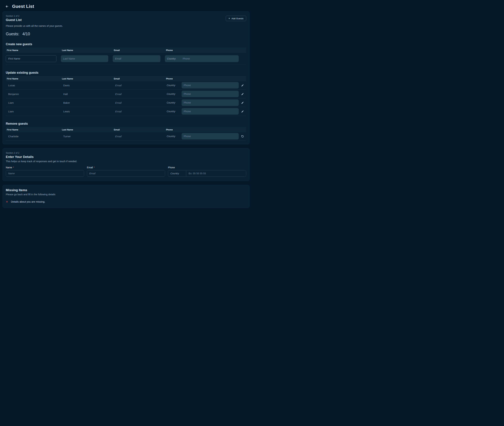  What do you see at coordinates (126, 171) in the screenshot?
I see `details-fields: Name * Email * Phone Country` at bounding box center [126, 171].